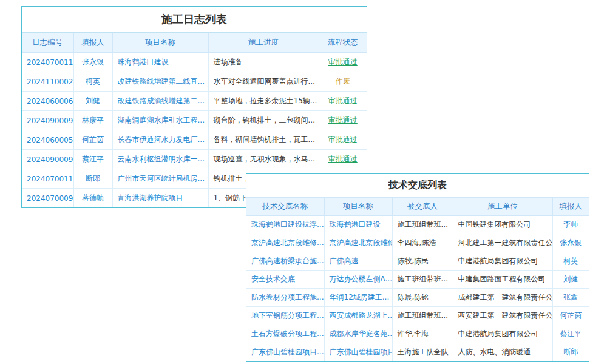  Describe the element at coordinates (273, 279) in the screenshot. I see `cell-link: 安全技术交底` at that location.